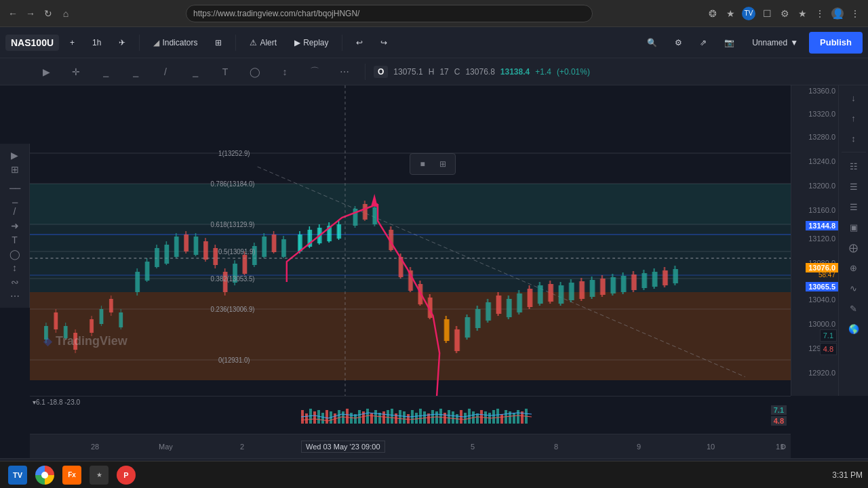  What do you see at coordinates (574, 72) in the screenshot?
I see `price-change-pct: (+0.01%)` at bounding box center [574, 72].